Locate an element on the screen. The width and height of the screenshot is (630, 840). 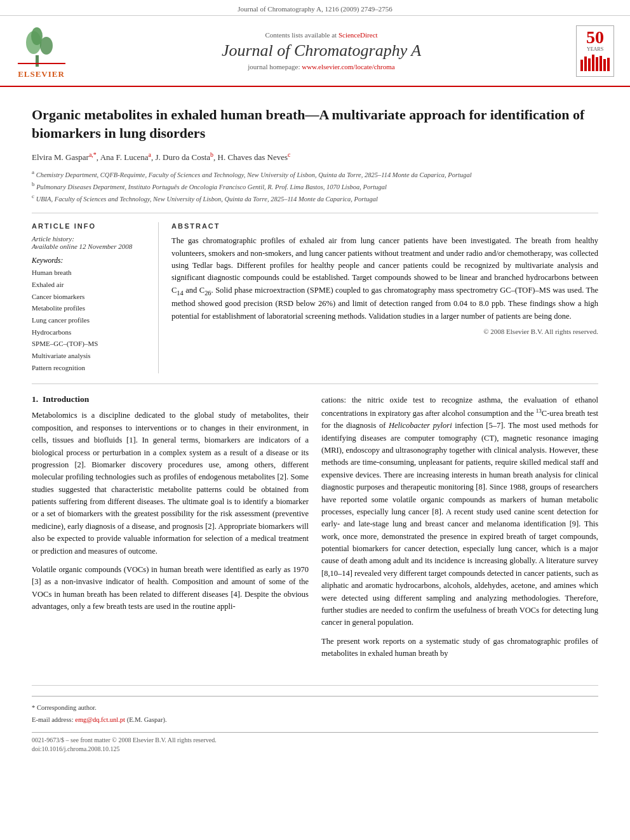
list-item: Lung cancer profiles is located at coordinates (90, 320).